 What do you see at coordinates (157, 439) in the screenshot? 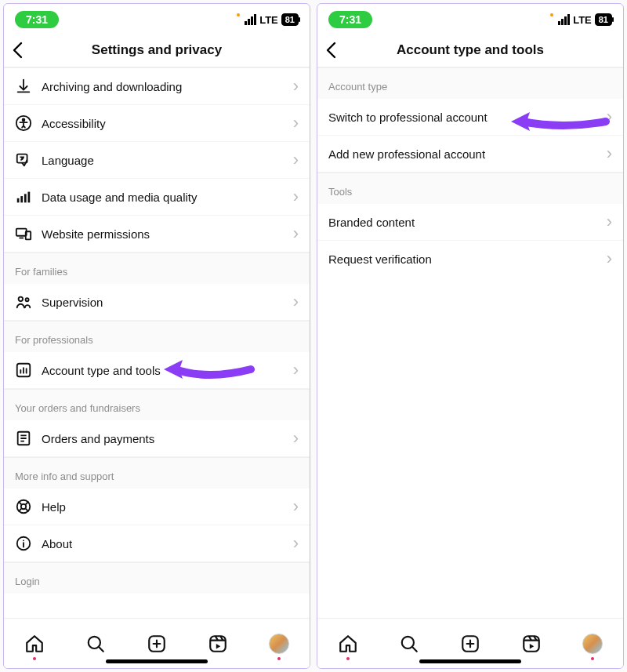
I see `row-orders: Orders and payments ›` at bounding box center [157, 439].